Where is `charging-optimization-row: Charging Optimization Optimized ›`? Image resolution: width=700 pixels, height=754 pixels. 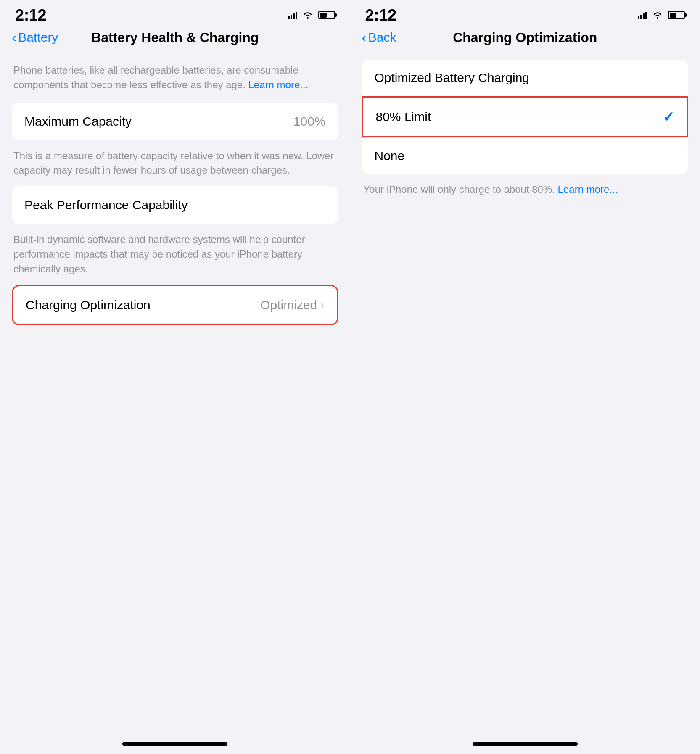
charging-optimization-row: Charging Optimization Optimized › is located at coordinates (175, 305).